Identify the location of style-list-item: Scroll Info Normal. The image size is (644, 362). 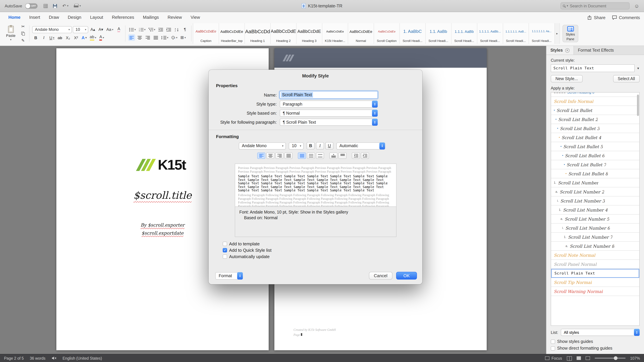
(595, 101).